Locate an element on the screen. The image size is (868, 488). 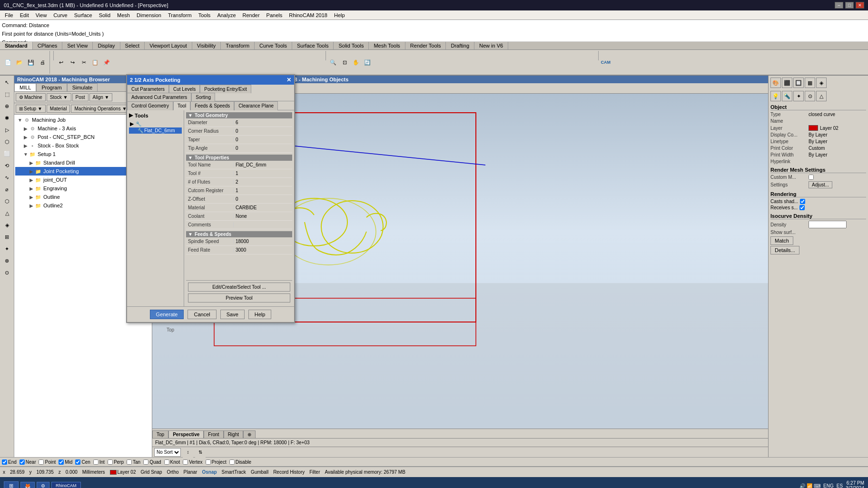
tree-engraving: ▶ 📁 Engraving is located at coordinates (83, 188).